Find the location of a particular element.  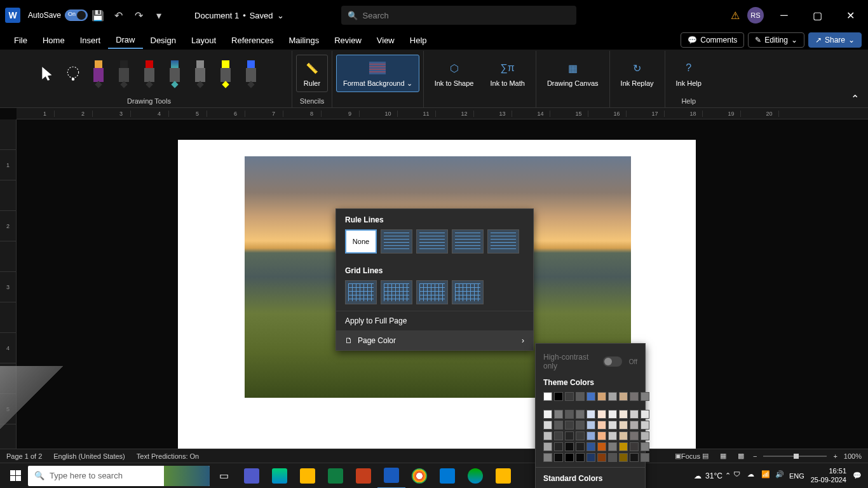

tab-review: Review is located at coordinates (348, 41).